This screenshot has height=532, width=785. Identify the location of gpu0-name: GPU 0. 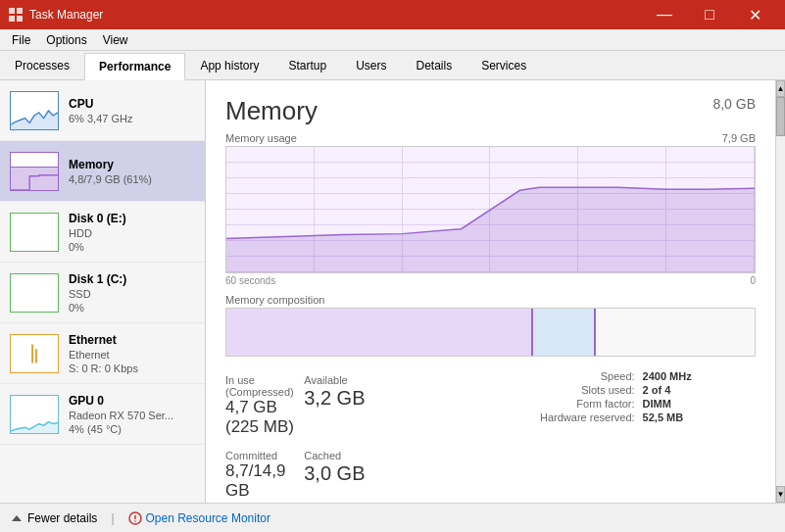
(131, 401).